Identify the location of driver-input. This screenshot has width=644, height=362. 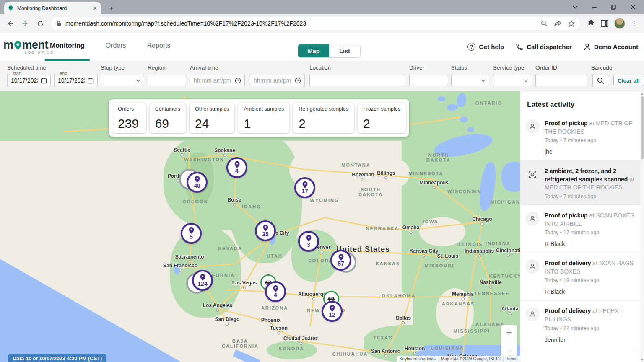
(428, 80).